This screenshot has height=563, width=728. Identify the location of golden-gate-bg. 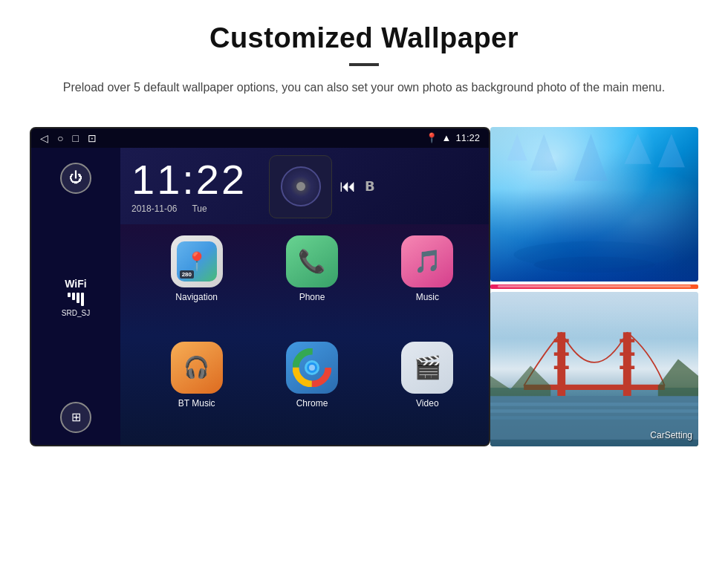
(594, 369).